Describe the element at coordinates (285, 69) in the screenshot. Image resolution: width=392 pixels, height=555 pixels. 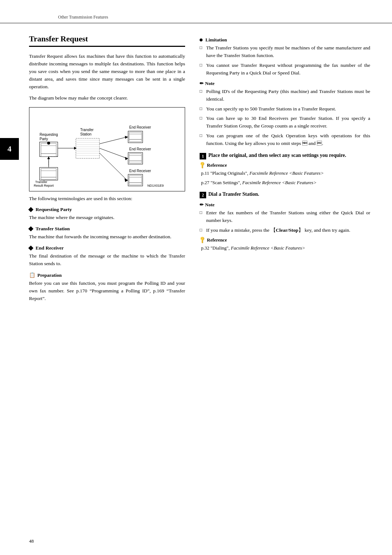
I see `limitation-item-2: You cannot use Transfer Request without …` at that location.